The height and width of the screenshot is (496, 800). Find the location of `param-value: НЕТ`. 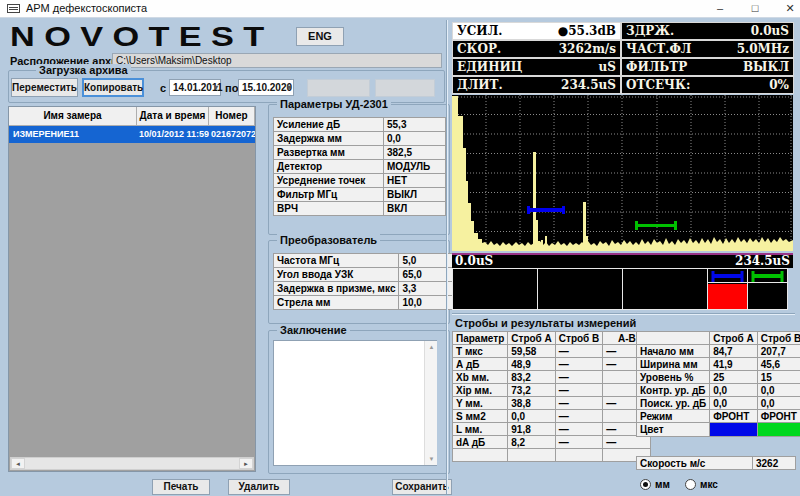

param-value: НЕТ is located at coordinates (415, 181).